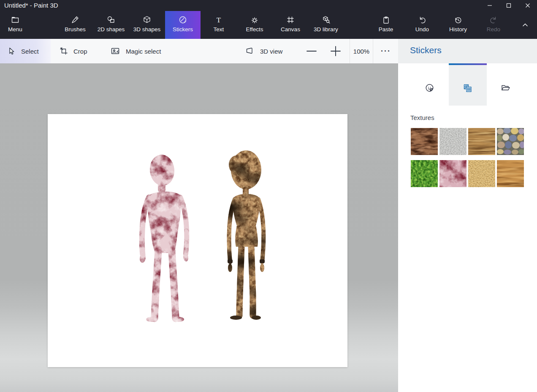  I want to click on ellipsis-icon: ···, so click(386, 52).